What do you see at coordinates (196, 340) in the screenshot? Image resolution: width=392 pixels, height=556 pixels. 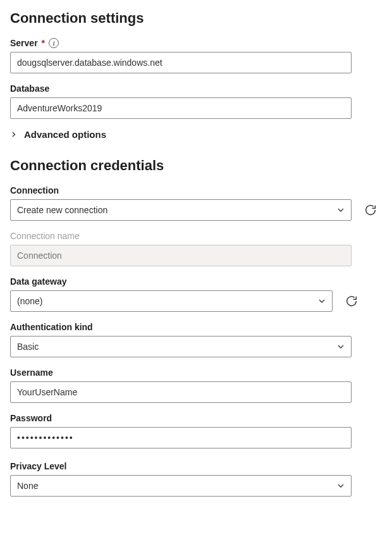 I see `field-auth-kind: Authentication kind` at bounding box center [196, 340].